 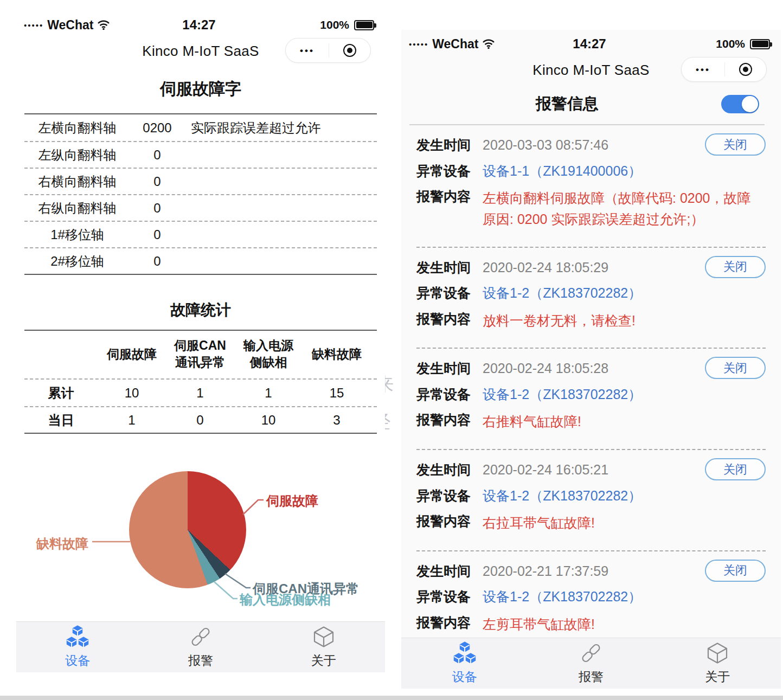 I want to click on stat-value: 0, so click(x=200, y=420).